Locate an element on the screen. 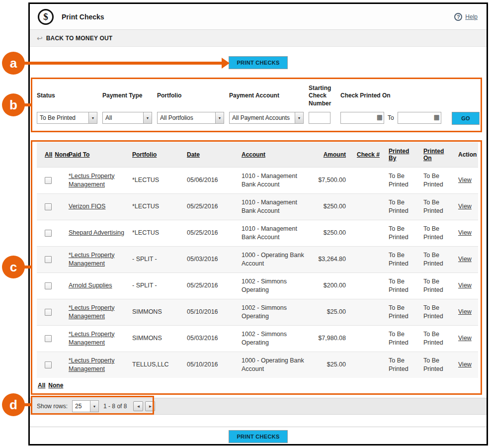  next-page-button: ► is located at coordinates (150, 406).